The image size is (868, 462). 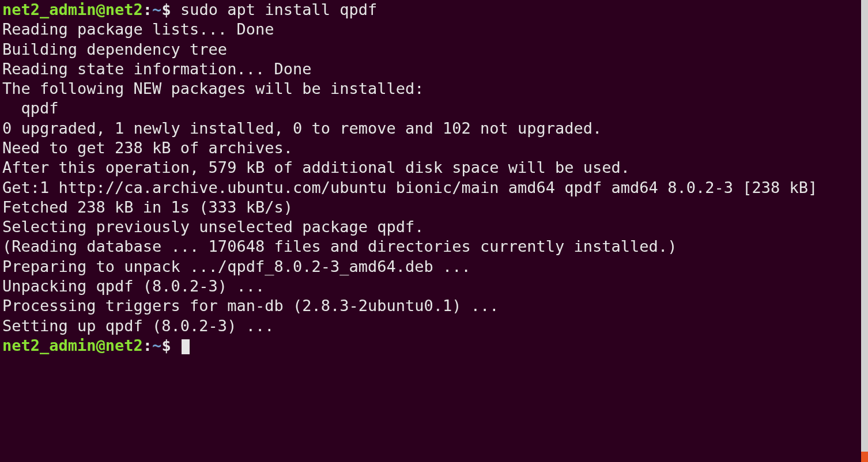 I want to click on output-line: Reading state information... Done, so click(x=431, y=69).